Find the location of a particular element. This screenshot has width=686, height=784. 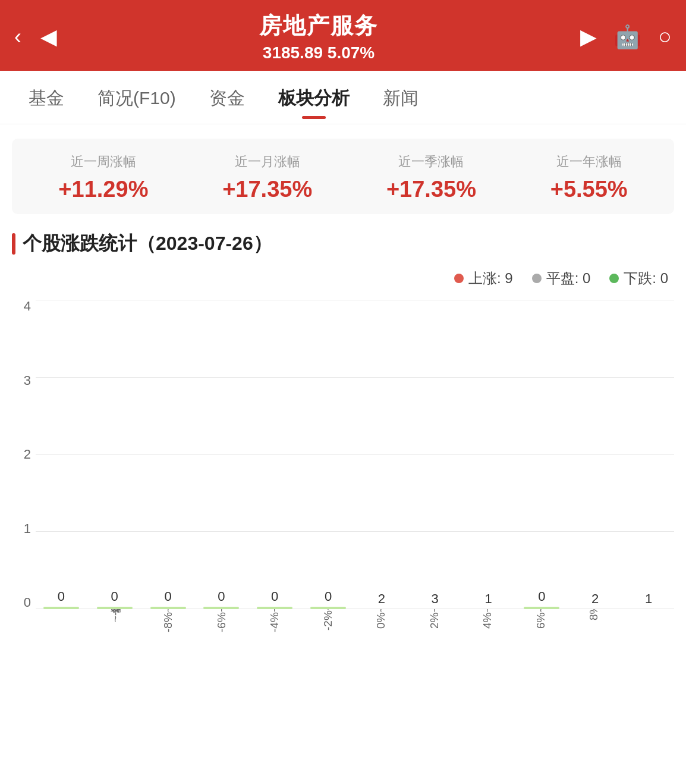

chart-legend: 上涨: 9 平盘: 0 下跌: 0 is located at coordinates (343, 278).